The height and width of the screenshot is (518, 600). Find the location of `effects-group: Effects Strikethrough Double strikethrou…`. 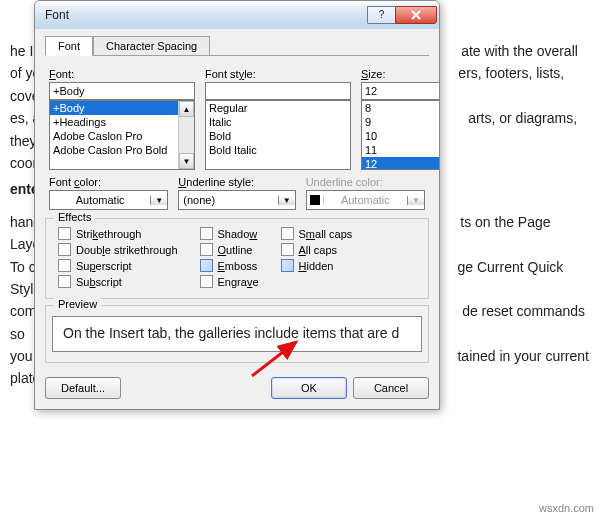

effects-group: Effects Strikethrough Double strikethrou… is located at coordinates (237, 258).